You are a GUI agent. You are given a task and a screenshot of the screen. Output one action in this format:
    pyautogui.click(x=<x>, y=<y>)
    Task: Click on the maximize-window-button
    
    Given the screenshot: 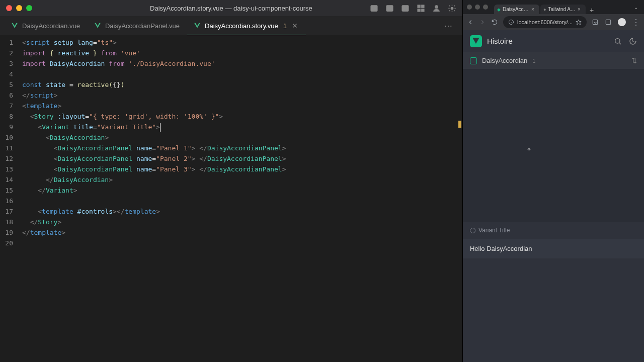 What is the action you would take?
    pyautogui.click(x=29, y=8)
    